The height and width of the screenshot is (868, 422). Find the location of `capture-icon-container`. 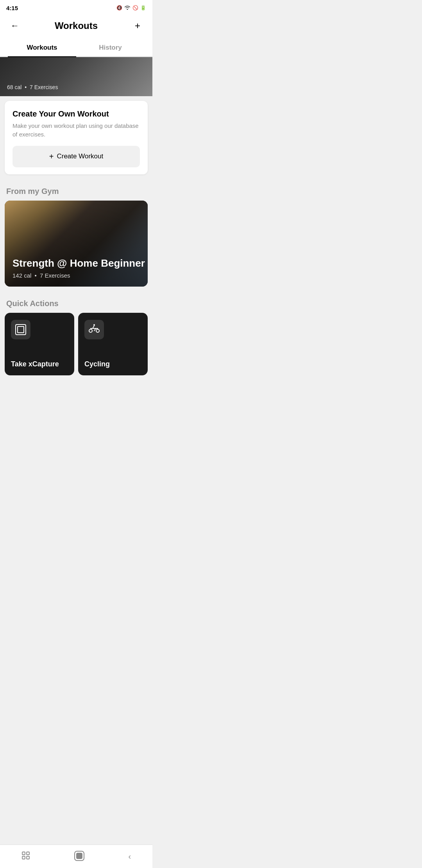

capture-icon-container is located at coordinates (21, 330).